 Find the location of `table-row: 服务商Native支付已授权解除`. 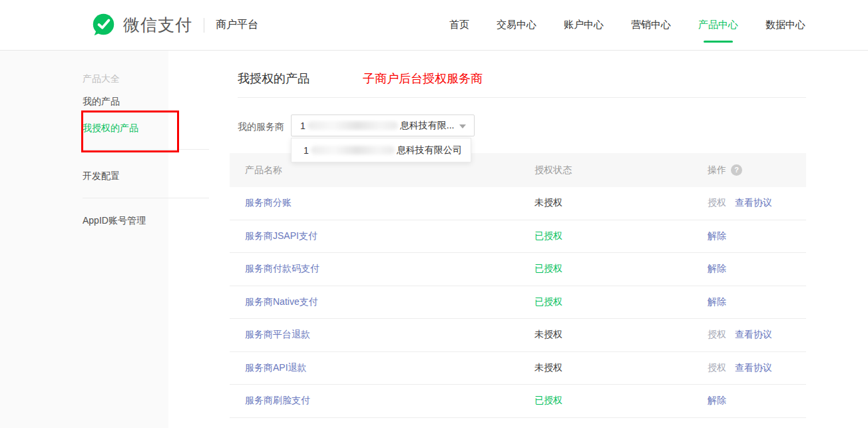

table-row: 服务商Native支付已授权解除 is located at coordinates (518, 303).